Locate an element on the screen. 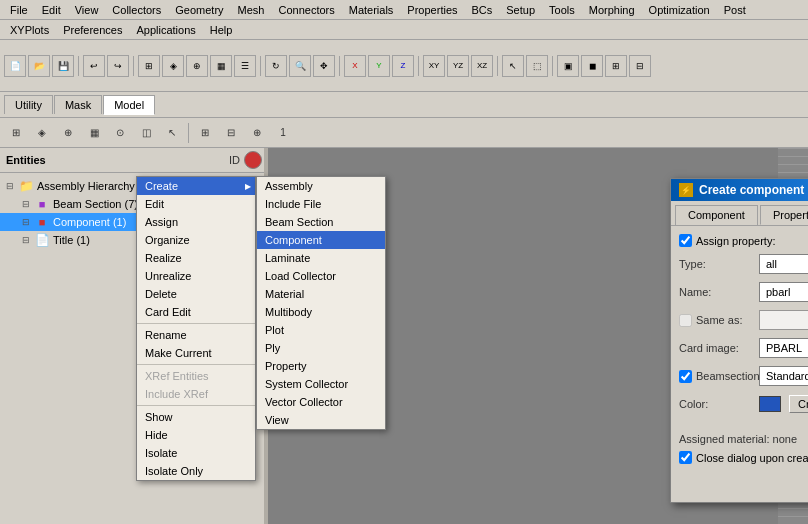 The width and height of the screenshot is (808, 524). menu-morphing: Morphing is located at coordinates (612, 10).